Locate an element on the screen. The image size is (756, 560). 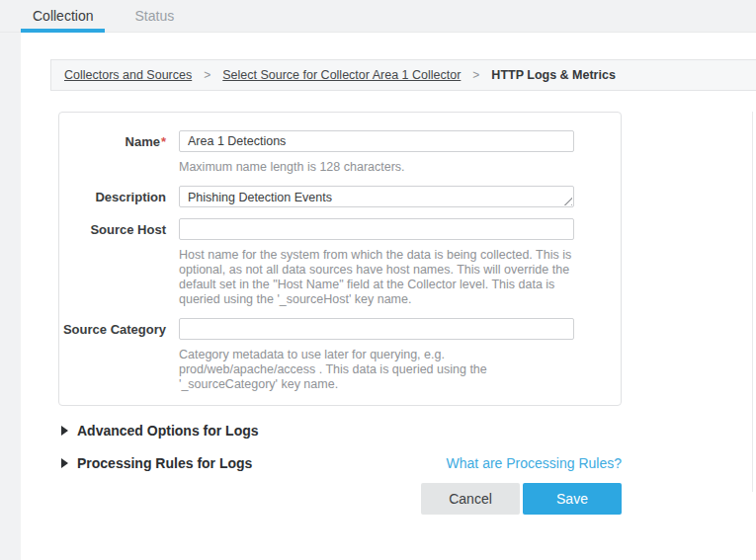
source-host-label: Source Host is located at coordinates (113, 263).